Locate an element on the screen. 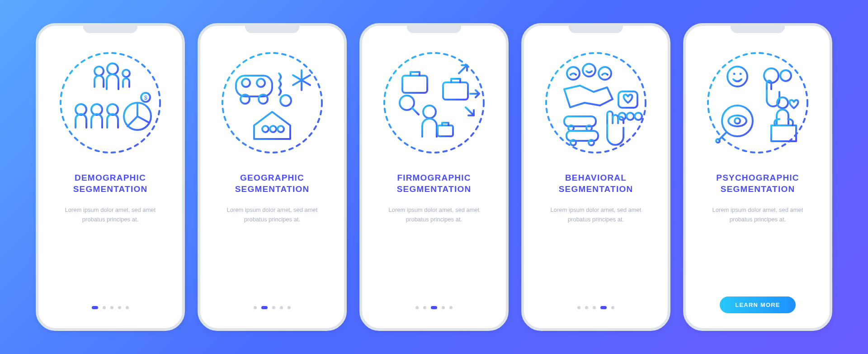 The width and height of the screenshot is (868, 354). demographic-icon: $ is located at coordinates (110, 103).